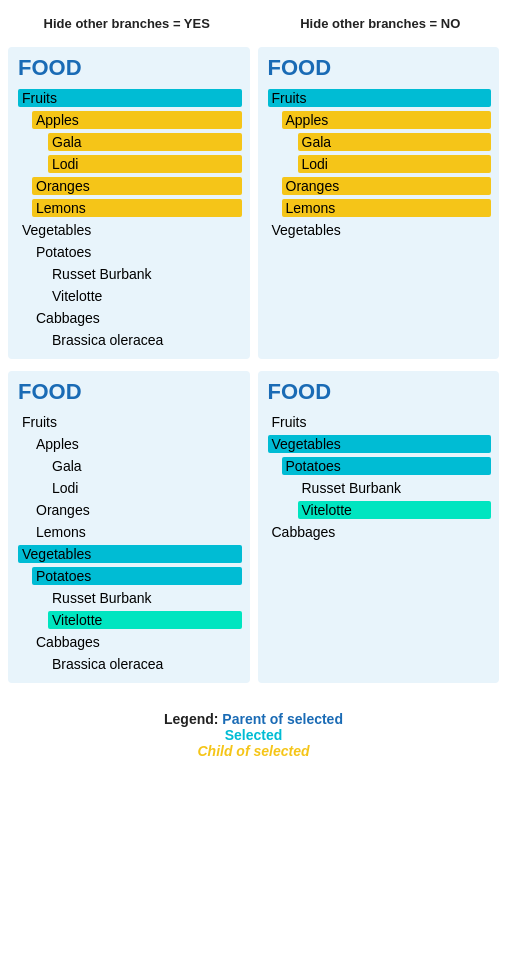 This screenshot has height=962, width=507. I want to click on legend-parent: Parent of selected, so click(282, 719).